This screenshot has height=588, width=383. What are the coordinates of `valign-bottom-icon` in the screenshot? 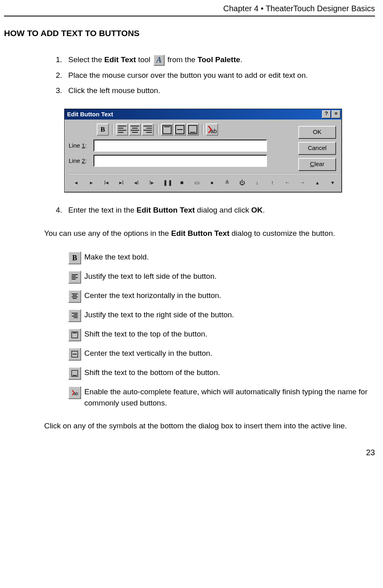 It's located at (75, 373).